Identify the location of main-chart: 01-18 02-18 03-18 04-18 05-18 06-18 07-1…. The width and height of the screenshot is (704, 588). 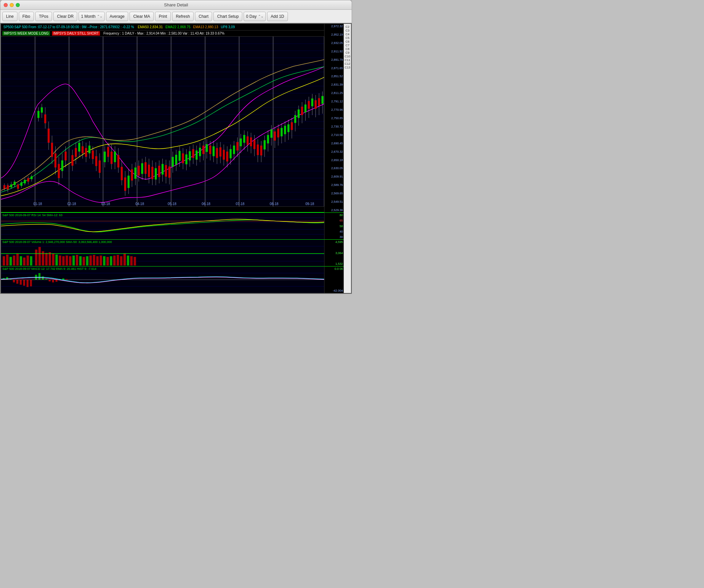
(162, 121).